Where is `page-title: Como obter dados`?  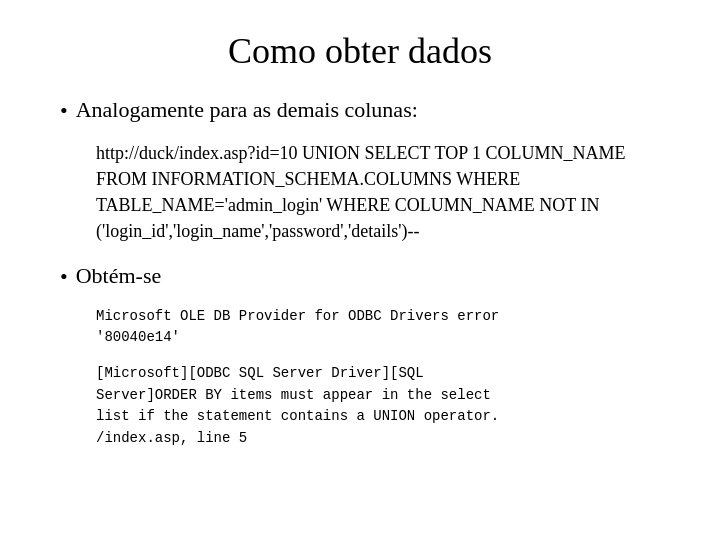 page-title: Como obter dados is located at coordinates (360, 51).